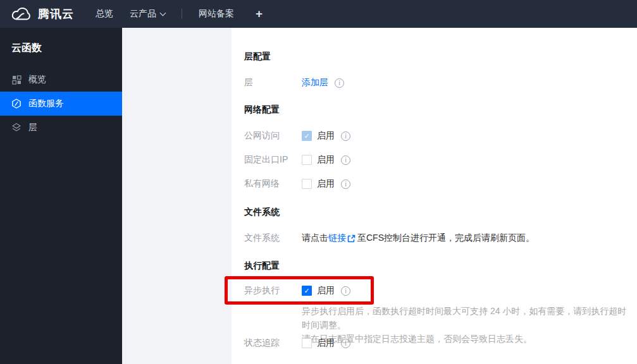 Image resolution: width=637 pixels, height=364 pixels. Describe the element at coordinates (446, 238) in the screenshot. I see `file-system-hint-suffix: 至CFS控制台进行开通，完成后请刷新页面。` at that location.